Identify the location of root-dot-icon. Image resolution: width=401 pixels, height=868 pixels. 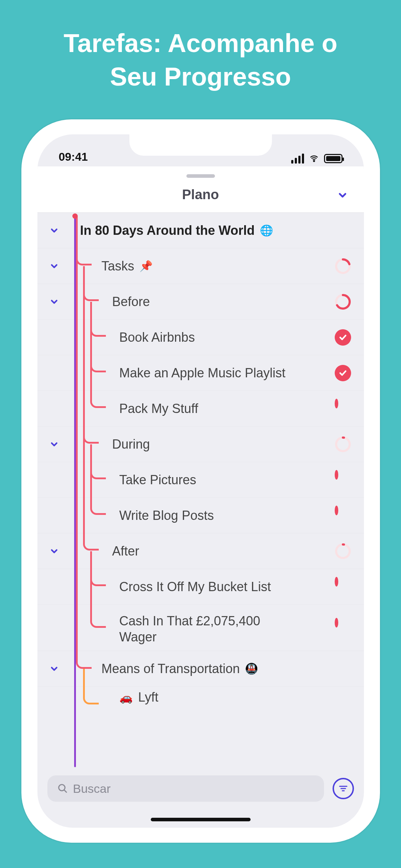
(75, 216).